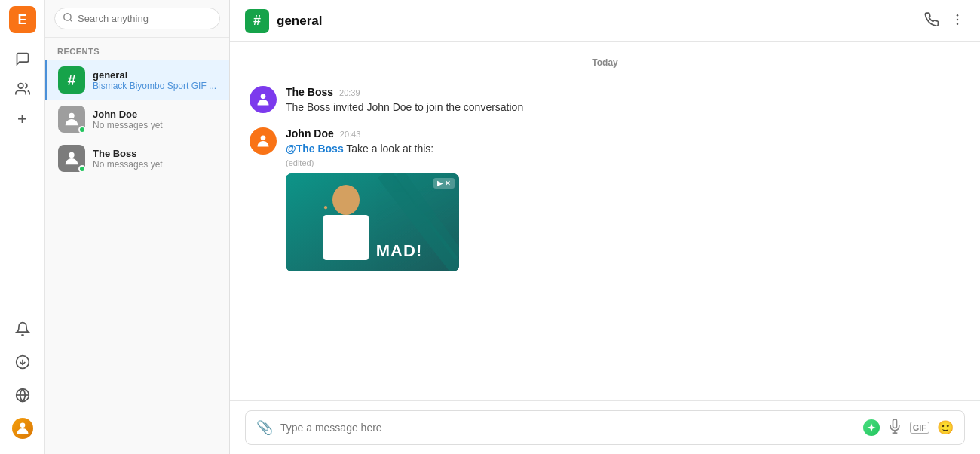 The height and width of the screenshot is (454, 980). I want to click on avatar-msg-johndoe, so click(263, 141).